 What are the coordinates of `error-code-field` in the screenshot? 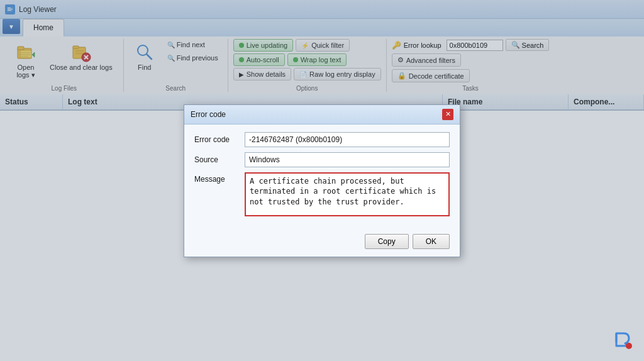 It's located at (347, 140).